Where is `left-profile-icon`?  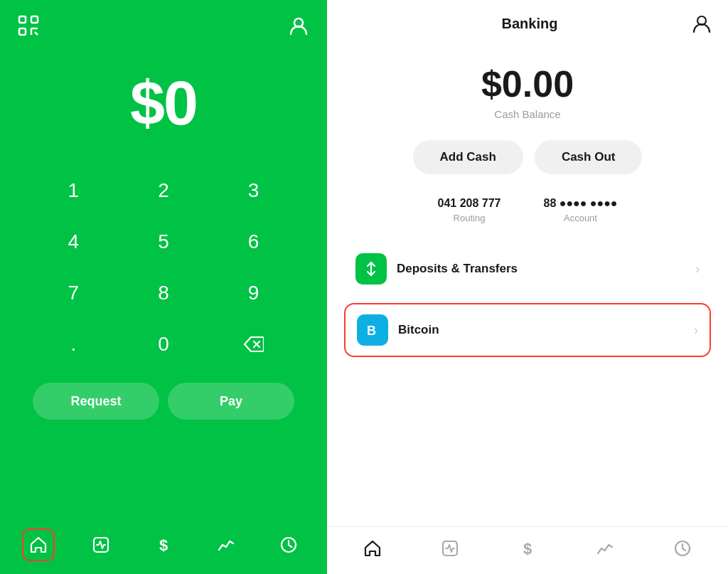 left-profile-icon is located at coordinates (299, 26).